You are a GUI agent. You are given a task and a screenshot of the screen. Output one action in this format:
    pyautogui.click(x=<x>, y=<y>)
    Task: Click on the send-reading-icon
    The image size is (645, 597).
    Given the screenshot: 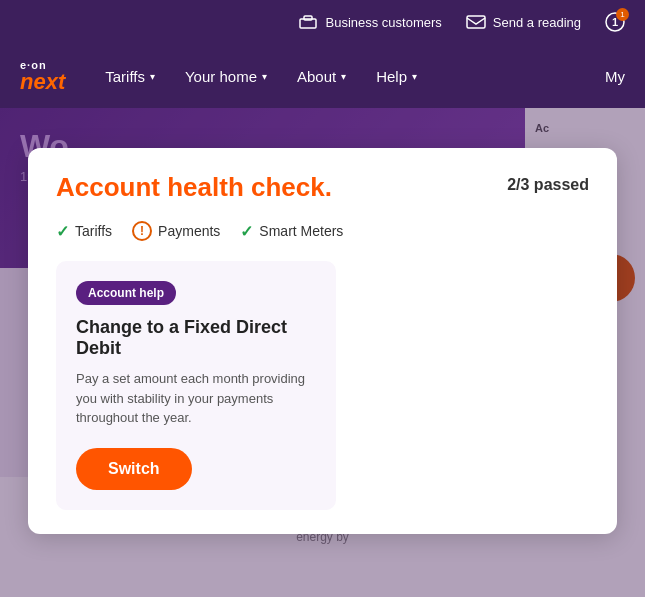 What is the action you would take?
    pyautogui.click(x=476, y=22)
    